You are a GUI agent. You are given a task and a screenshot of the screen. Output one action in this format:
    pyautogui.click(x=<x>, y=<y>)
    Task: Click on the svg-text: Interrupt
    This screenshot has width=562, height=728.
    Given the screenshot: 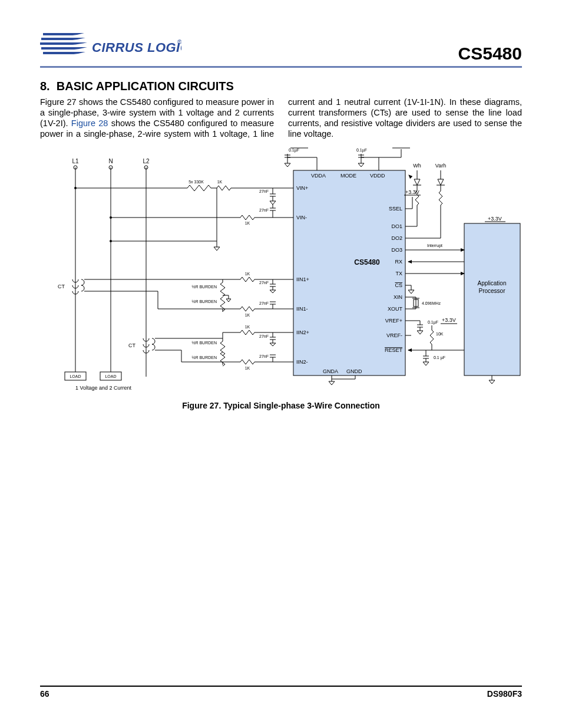 What is the action you would take?
    pyautogui.click(x=435, y=246)
    